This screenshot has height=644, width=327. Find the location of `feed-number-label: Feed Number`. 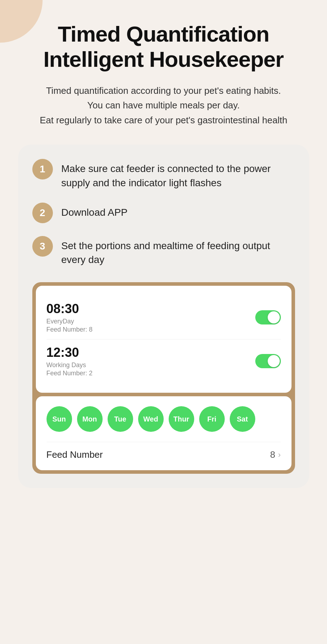

feed-number-label: Feed Number is located at coordinates (75, 455).